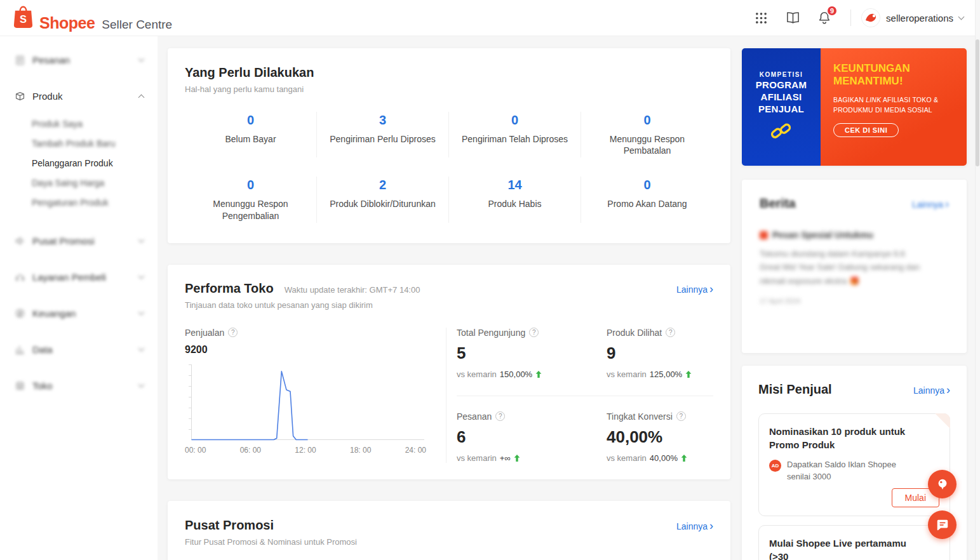 The height and width of the screenshot is (560, 980). I want to click on sidebar-subitem-label: Pengaturan Produk, so click(70, 203).